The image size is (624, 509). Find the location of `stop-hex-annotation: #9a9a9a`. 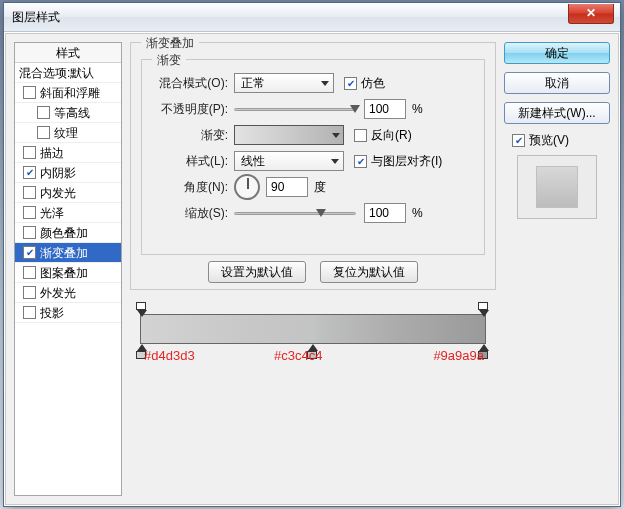

stop-hex-annotation: #9a9a9a is located at coordinates (458, 356).